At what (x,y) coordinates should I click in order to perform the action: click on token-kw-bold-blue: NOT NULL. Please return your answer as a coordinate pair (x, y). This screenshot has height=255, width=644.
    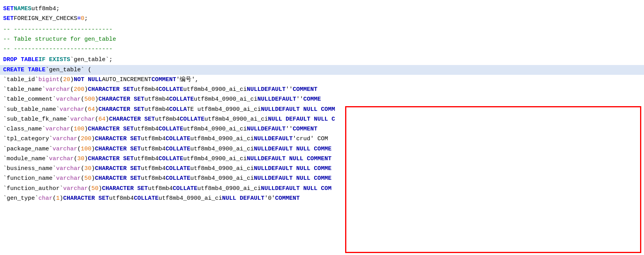
    Looking at the image, I should click on (88, 80).